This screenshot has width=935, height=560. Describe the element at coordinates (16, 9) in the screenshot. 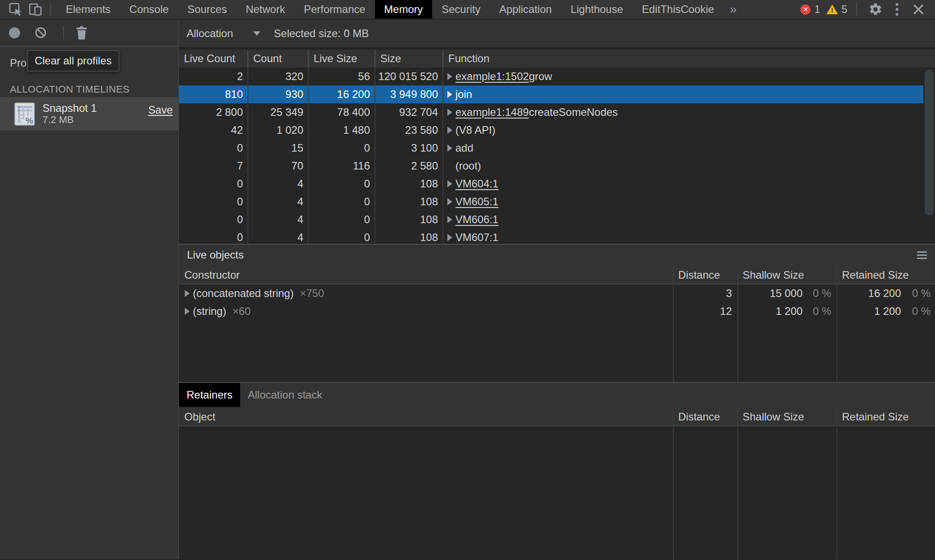

I see `inspect-element-icon` at that location.